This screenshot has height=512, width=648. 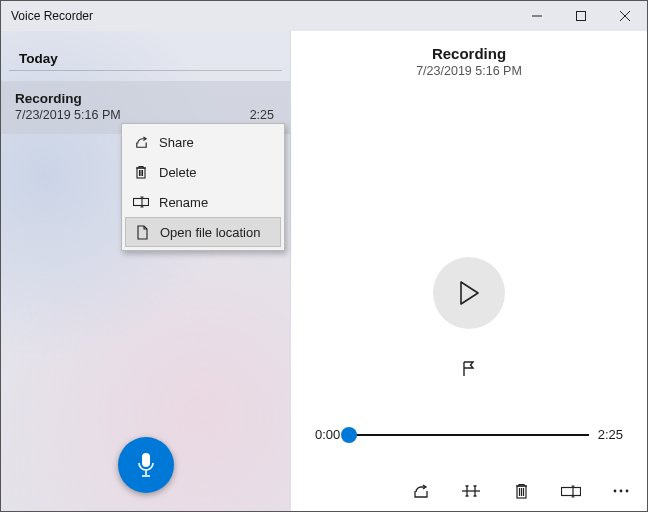 What do you see at coordinates (203, 187) in the screenshot?
I see `context-menu: Share Delete Rename` at bounding box center [203, 187].